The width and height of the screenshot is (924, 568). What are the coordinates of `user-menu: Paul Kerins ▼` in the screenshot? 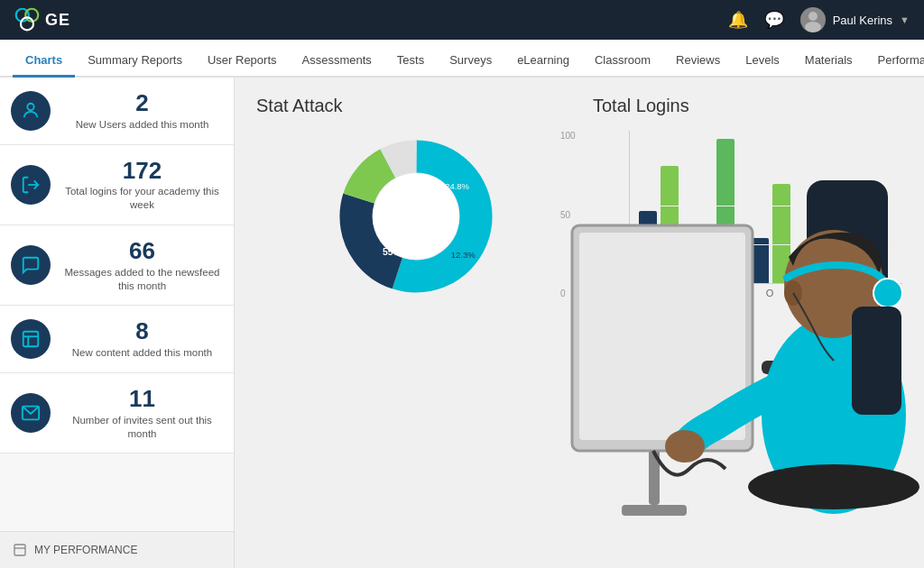 It's located at (855, 20).